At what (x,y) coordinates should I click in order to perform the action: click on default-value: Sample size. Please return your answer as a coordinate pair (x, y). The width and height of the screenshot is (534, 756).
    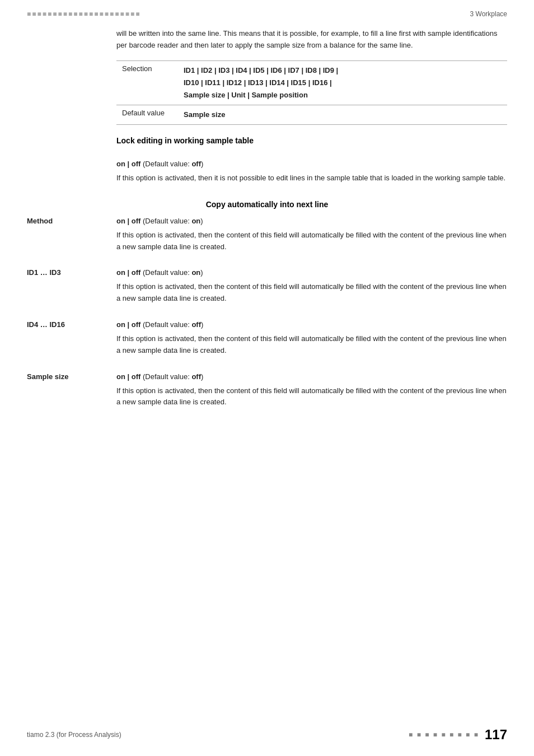
    Looking at the image, I should click on (204, 114).